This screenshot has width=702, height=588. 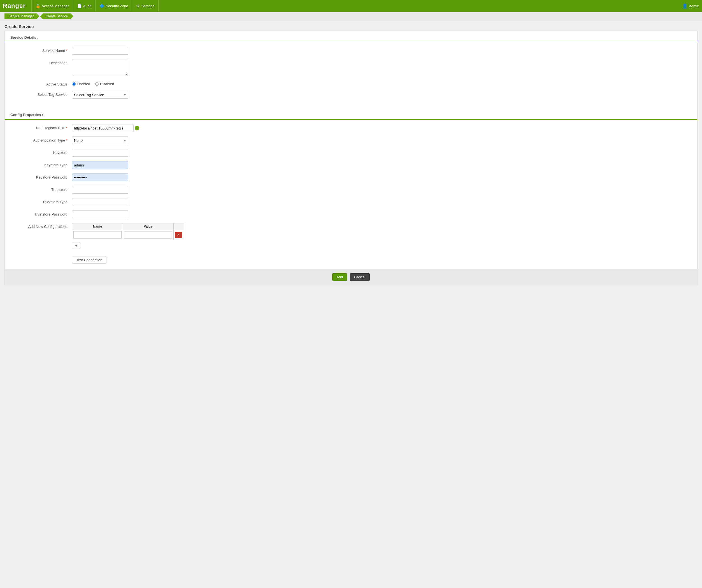 I want to click on nav-label-settings: Settings, so click(x=148, y=6).